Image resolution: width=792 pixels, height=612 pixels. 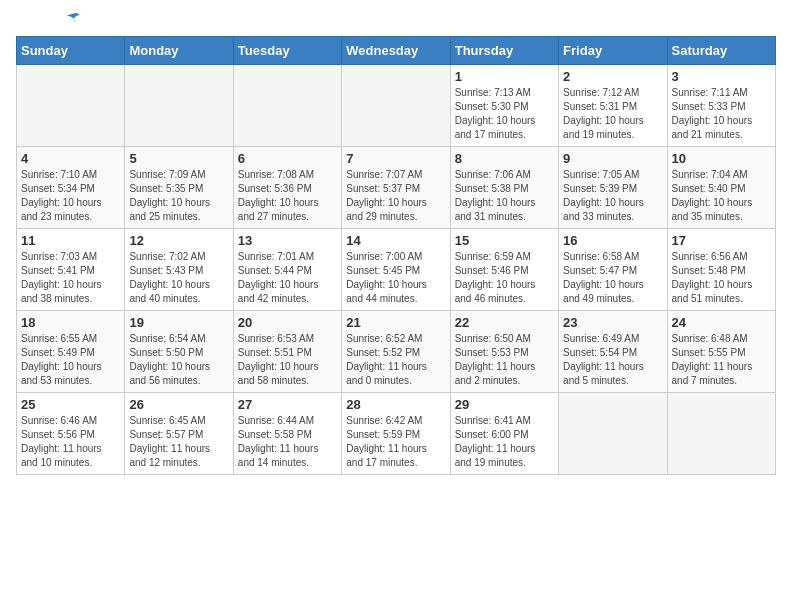 What do you see at coordinates (288, 404) in the screenshot?
I see `day-number: 27` at bounding box center [288, 404].